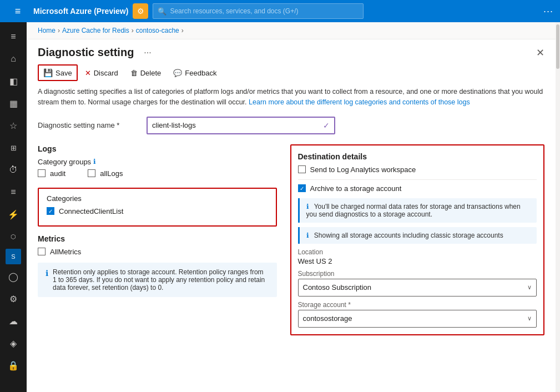  What do you see at coordinates (92, 173) in the screenshot?
I see `alllogs-checkbox` at bounding box center [92, 173].